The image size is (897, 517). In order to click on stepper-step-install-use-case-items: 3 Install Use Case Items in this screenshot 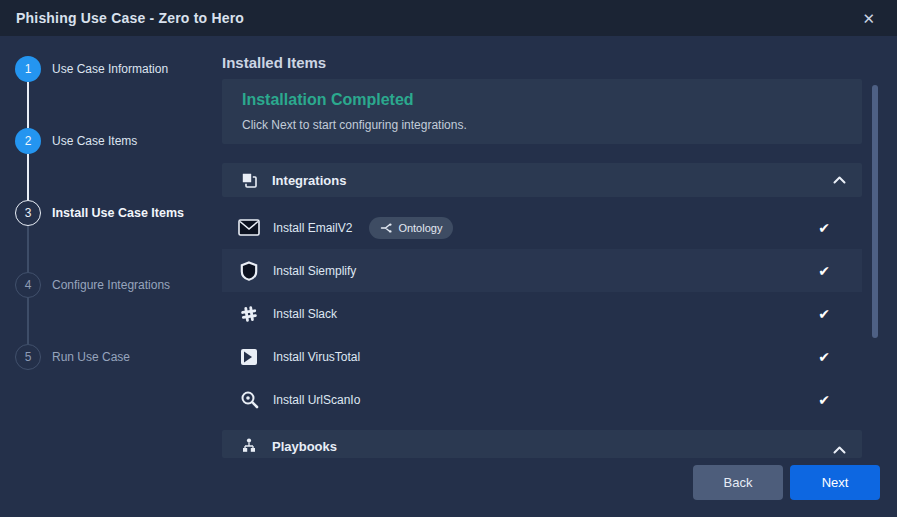, I will do `click(108, 213)`.